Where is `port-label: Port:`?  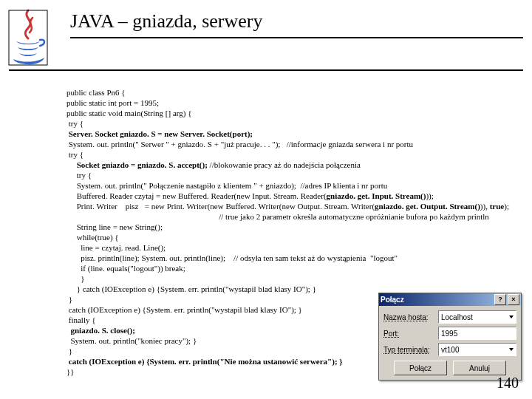
port-label: Port: is located at coordinates (411, 334).